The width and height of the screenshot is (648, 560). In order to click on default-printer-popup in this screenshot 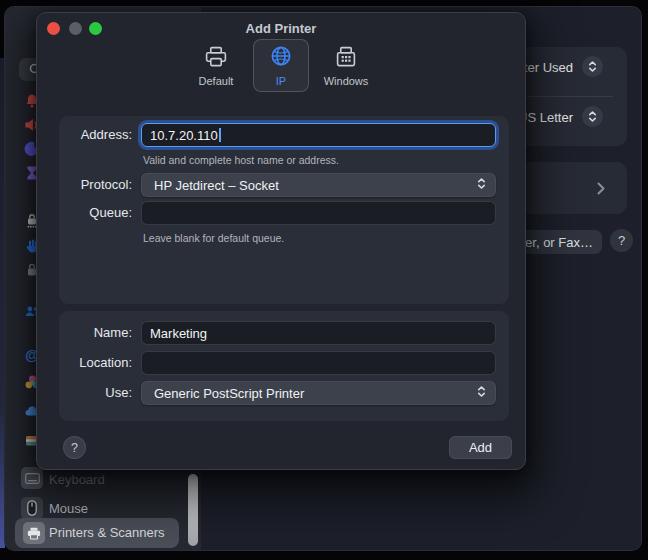, I will do `click(592, 66)`.